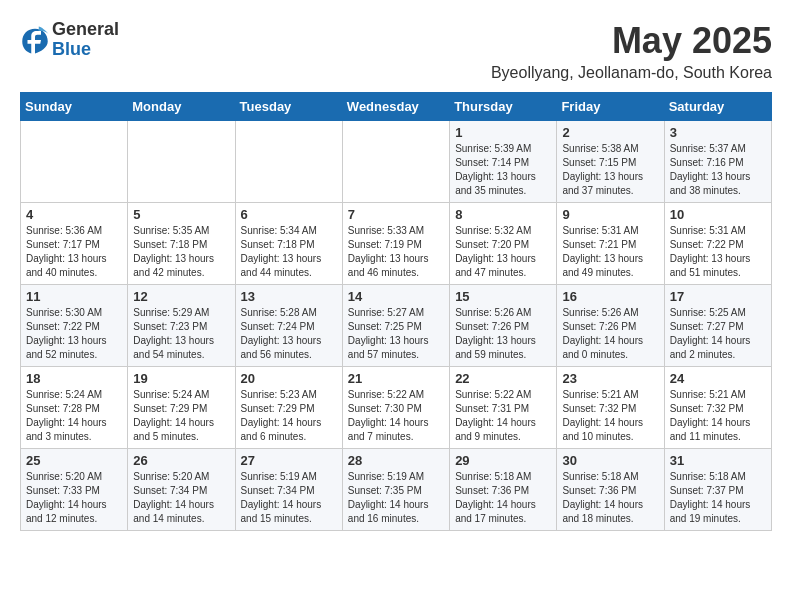 Image resolution: width=792 pixels, height=612 pixels. I want to click on day-number: 27, so click(289, 460).